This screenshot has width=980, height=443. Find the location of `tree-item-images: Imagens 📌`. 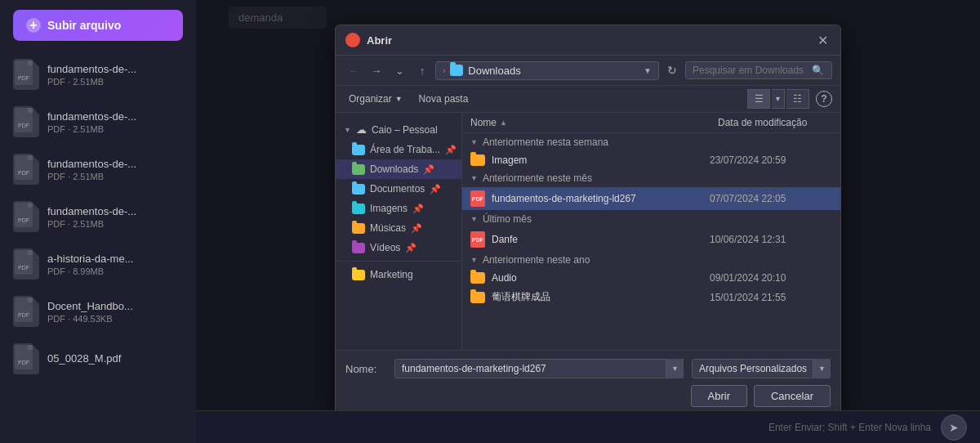

tree-item-images: Imagens 📌 is located at coordinates (399, 208).